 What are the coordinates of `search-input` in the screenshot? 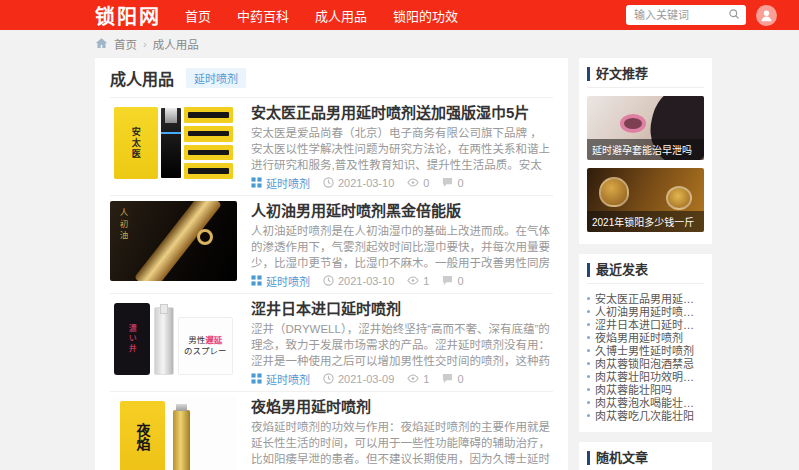 It's located at (680, 15).